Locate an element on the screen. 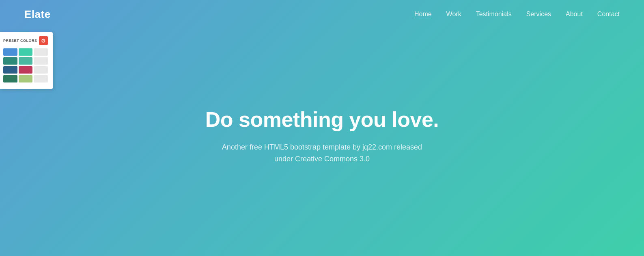  nav-link-home: Home is located at coordinates (423, 14).